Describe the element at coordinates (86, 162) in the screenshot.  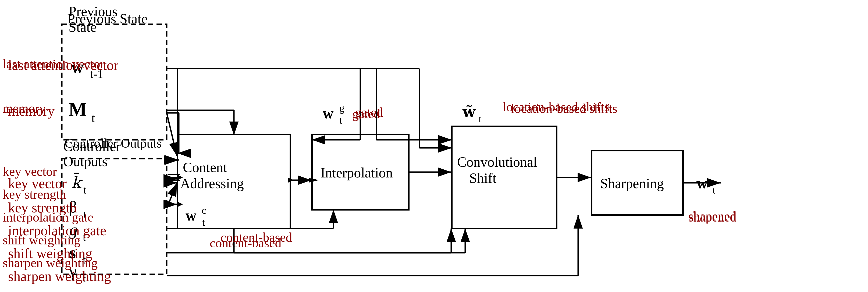
I see `controller-outputs-label2: Outputs` at that location.